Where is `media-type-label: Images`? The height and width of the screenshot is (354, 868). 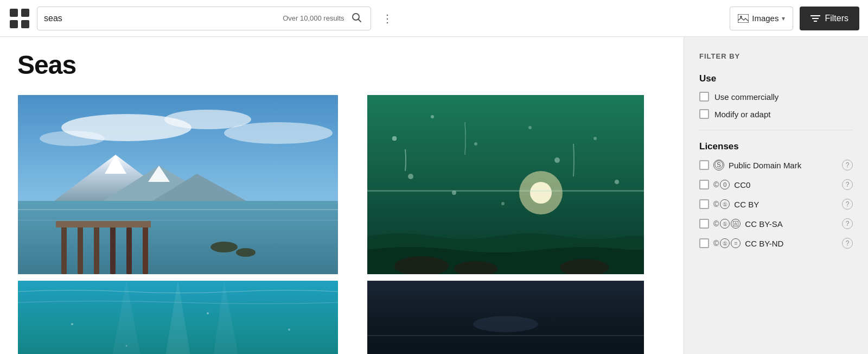
media-type-label: Images is located at coordinates (765, 18).